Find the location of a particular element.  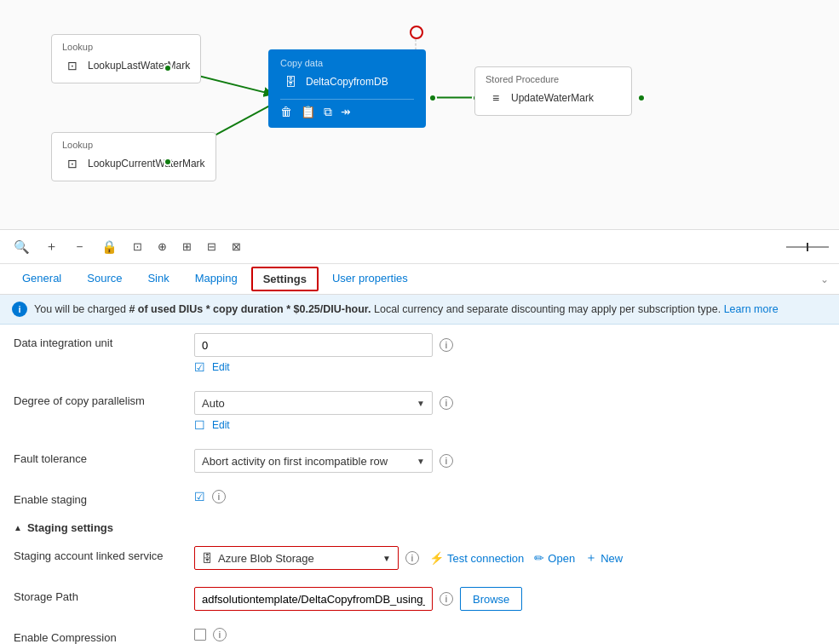

node-stored1-name: UpdateWaterMark is located at coordinates (552, 98).